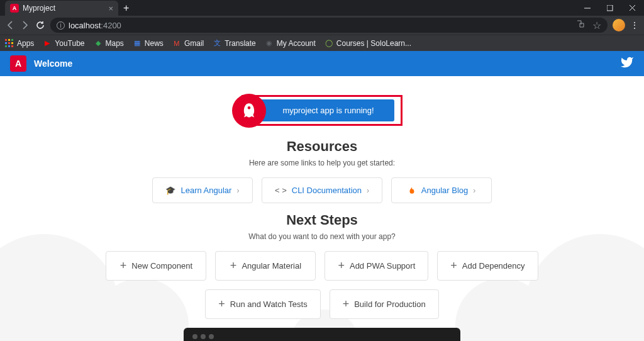 The image size is (644, 341). What do you see at coordinates (194, 43) in the screenshot?
I see `bookmark-label: Gmail` at bounding box center [194, 43].